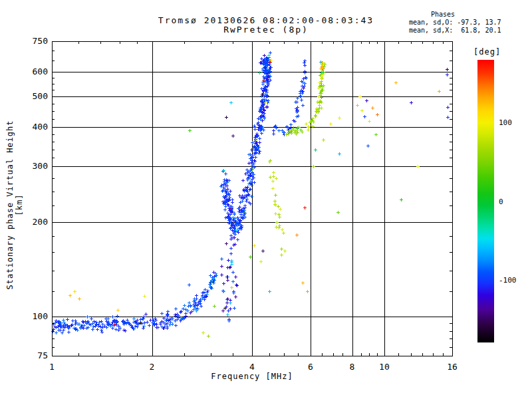 This screenshot has width=532, height=399. Describe the element at coordinates (469, 23) in the screenshot. I see `stats-o-mean: mean, sd,O: -97.3, 13.7` at that location.